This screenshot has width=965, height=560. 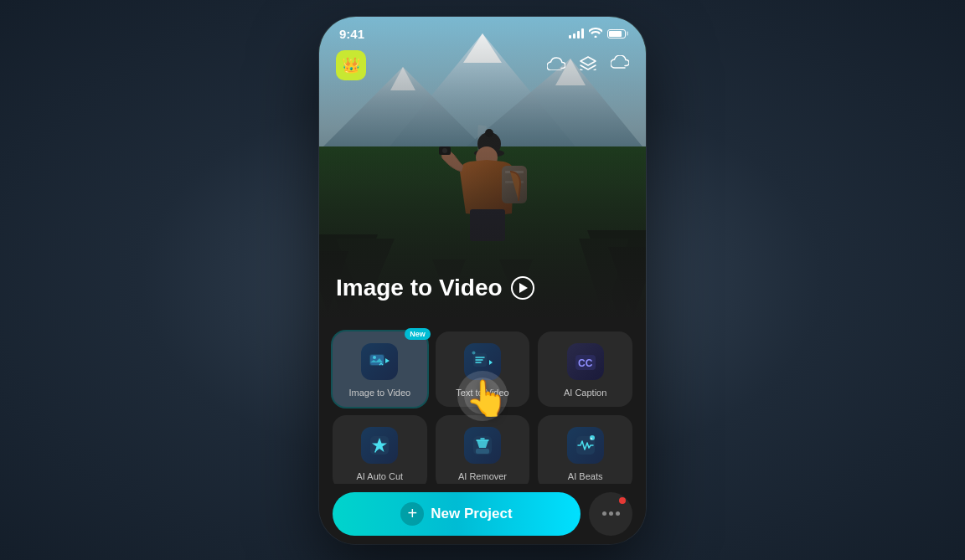 What do you see at coordinates (586, 445) in the screenshot?
I see `ai-beats-icon-wrap` at bounding box center [586, 445].